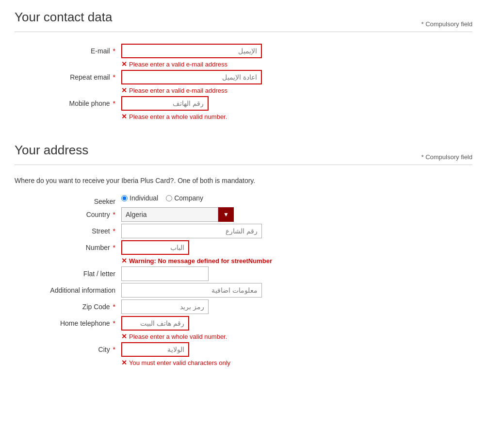 The height and width of the screenshot is (448, 487). I want to click on seeker-individual-text: Individual, so click(144, 198).